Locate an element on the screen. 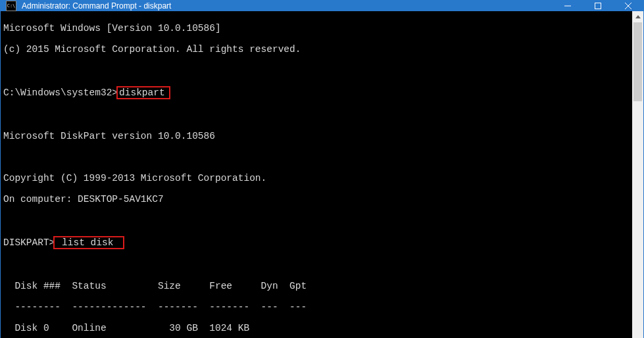 The height and width of the screenshot is (338, 644). minimize-button is located at coordinates (568, 6).